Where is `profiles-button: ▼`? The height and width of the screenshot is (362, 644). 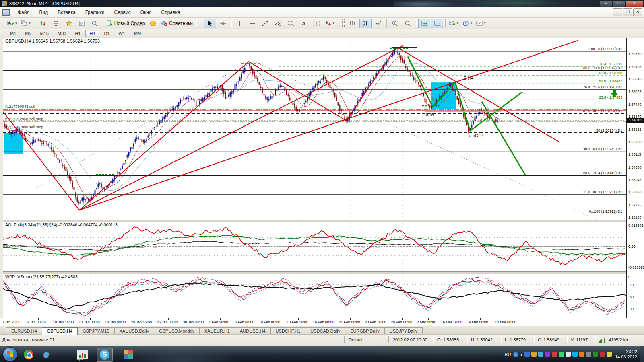 profiles-button: ▼ is located at coordinates (26, 23).